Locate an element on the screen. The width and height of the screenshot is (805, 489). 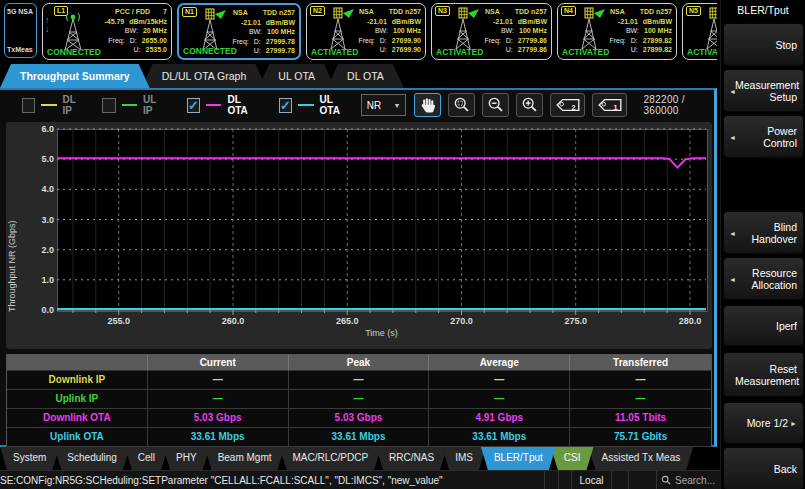
power-control-button: ◄ Power Control is located at coordinates (764, 136).